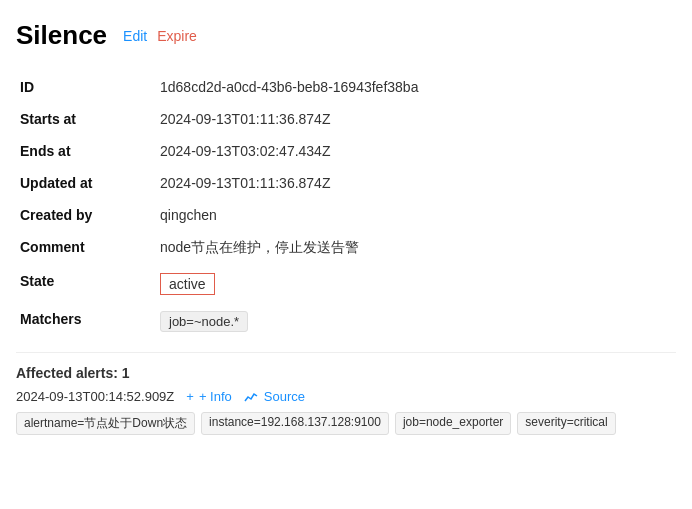 The image size is (692, 509). I want to click on divider, so click(346, 352).